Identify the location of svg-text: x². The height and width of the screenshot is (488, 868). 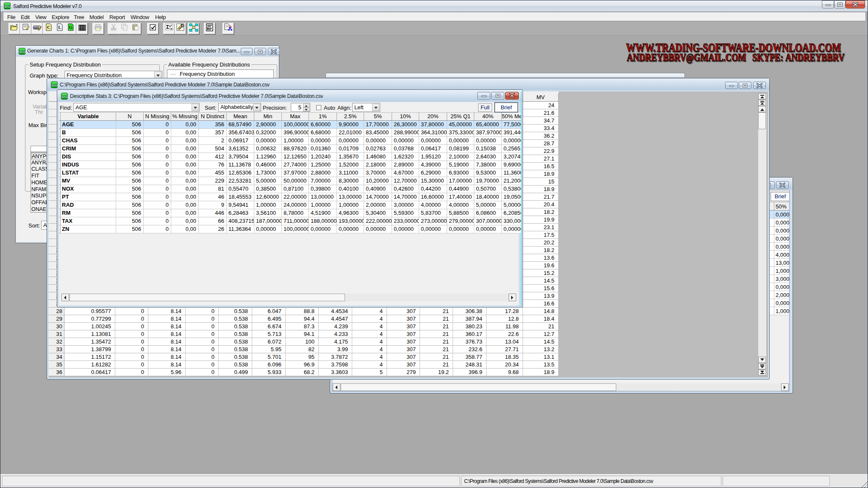
(170, 26).